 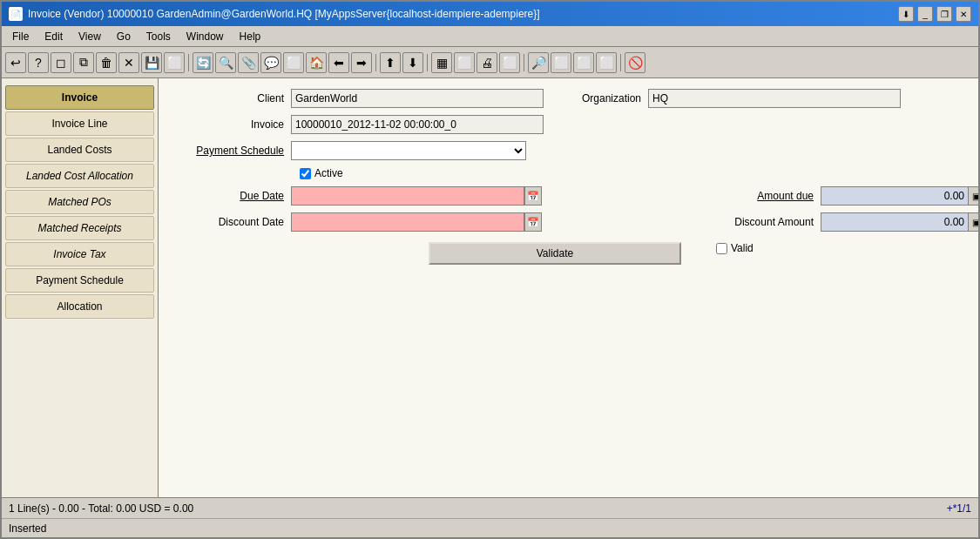 I want to click on print-btn: 🖨, so click(x=487, y=63).